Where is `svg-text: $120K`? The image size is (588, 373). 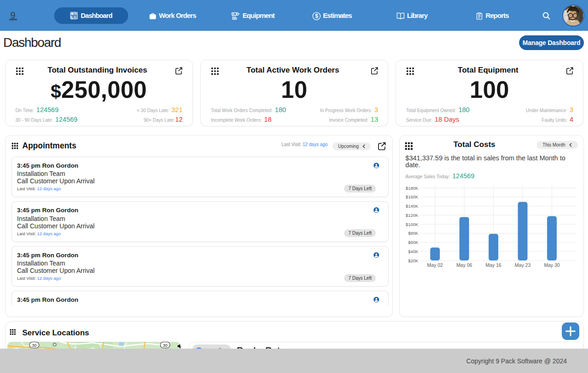
svg-text: $120K is located at coordinates (412, 215).